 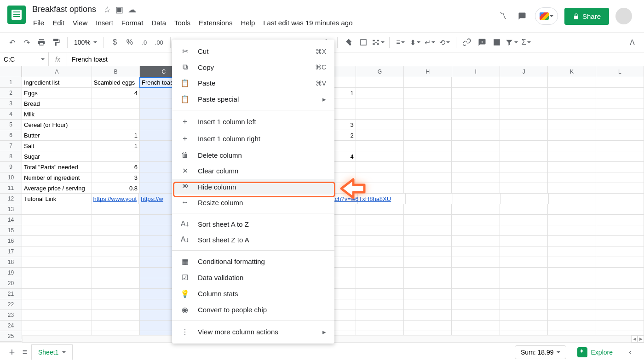 I want to click on ctx-data-validation: ☑Data validation, so click(x=253, y=278).